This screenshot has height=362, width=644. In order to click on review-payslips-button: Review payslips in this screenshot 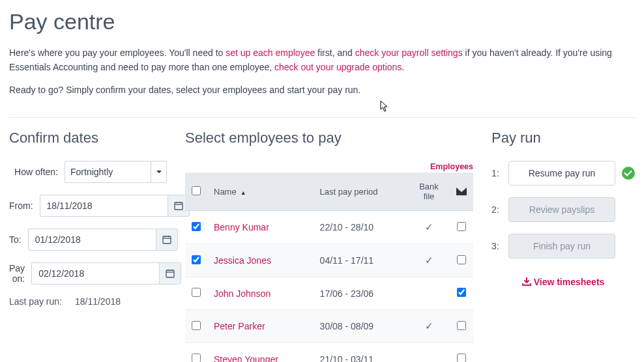, I will do `click(562, 210)`.